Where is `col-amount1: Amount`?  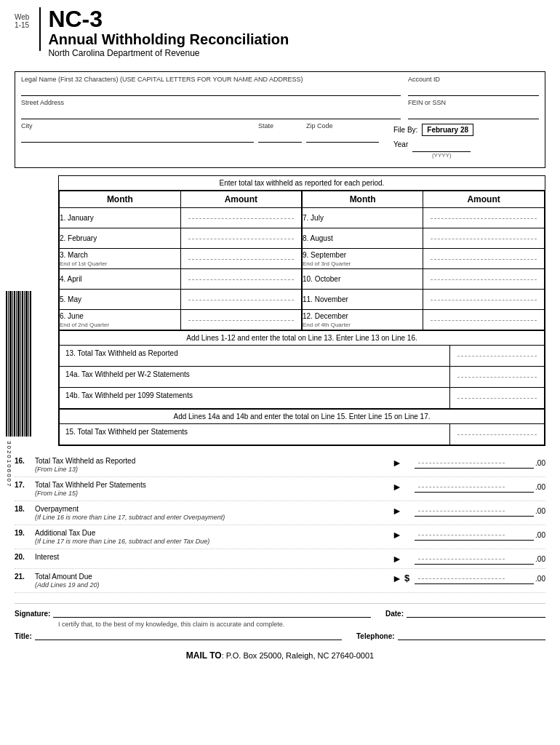 col-amount1: Amount is located at coordinates (241, 199).